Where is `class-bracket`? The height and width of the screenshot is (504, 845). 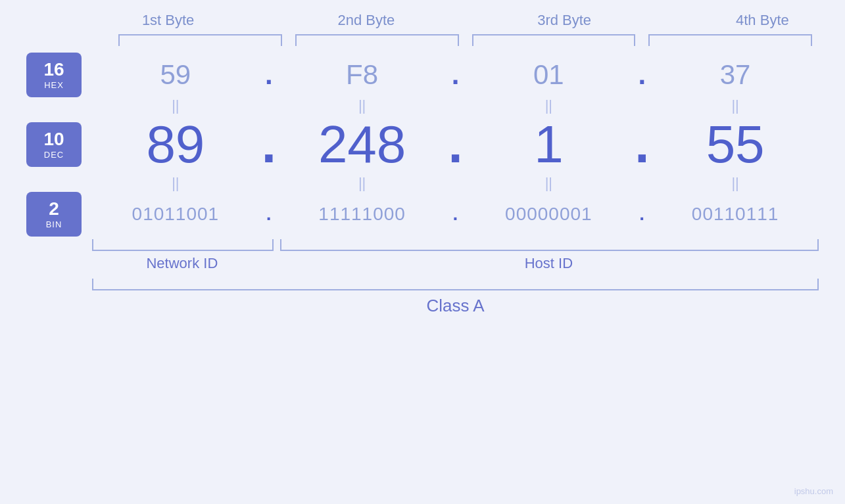 class-bracket is located at coordinates (455, 285).